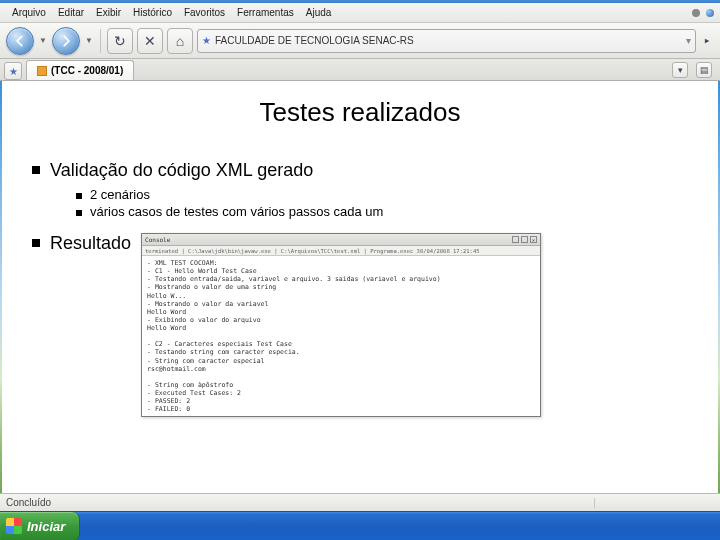  Describe the element at coordinates (360, 70) in the screenshot. I see `tab-strip: ★ (TCC - 2008/01) ▾ ▤` at that location.